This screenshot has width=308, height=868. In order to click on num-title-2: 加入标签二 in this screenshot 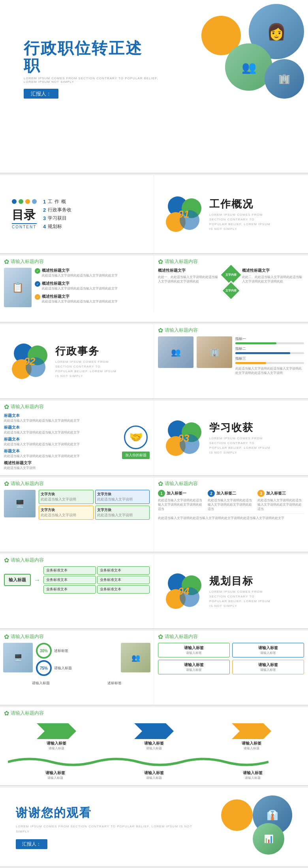, I will do `click(226, 493)`.